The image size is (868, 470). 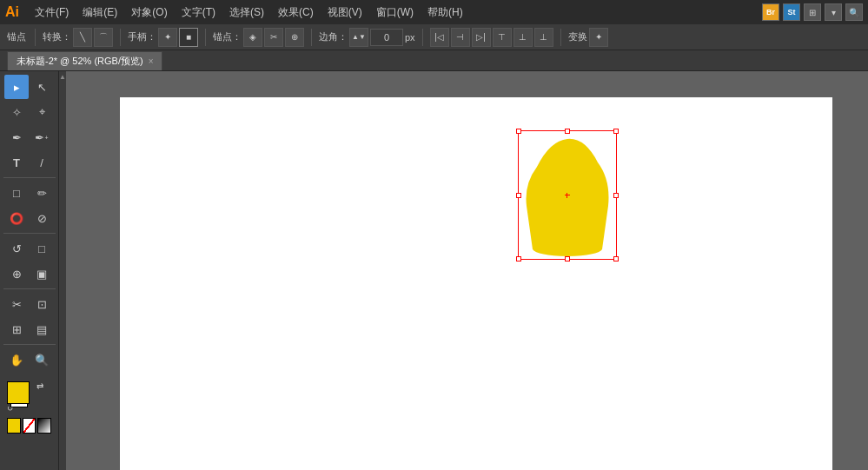 I want to click on direct-selection-tool: ↖, so click(x=42, y=87).